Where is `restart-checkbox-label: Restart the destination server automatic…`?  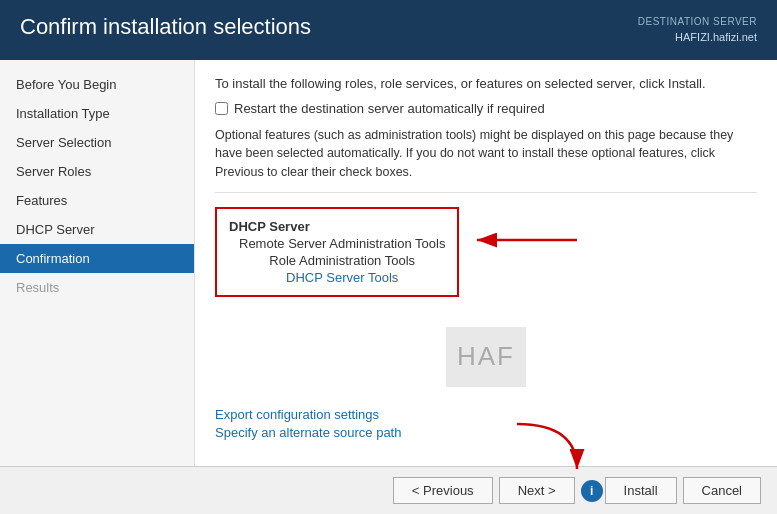
restart-checkbox-label: Restart the destination server automatic… is located at coordinates (390, 108).